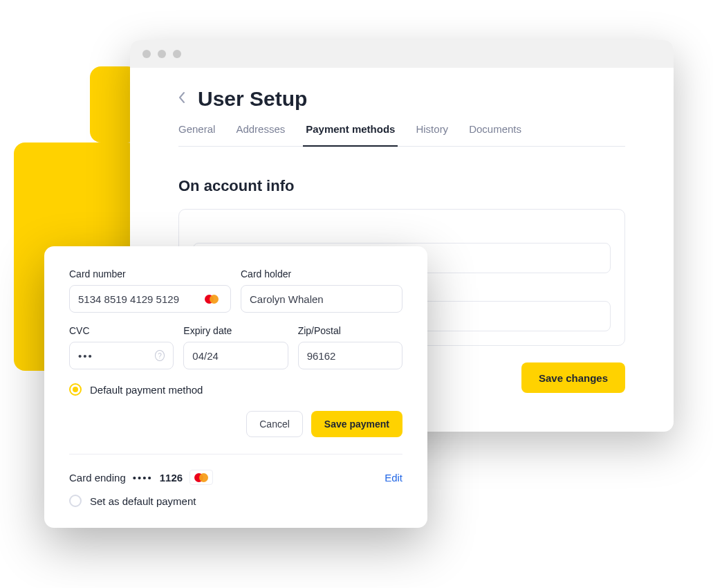  I want to click on traffic-light-close-icon, so click(147, 54).